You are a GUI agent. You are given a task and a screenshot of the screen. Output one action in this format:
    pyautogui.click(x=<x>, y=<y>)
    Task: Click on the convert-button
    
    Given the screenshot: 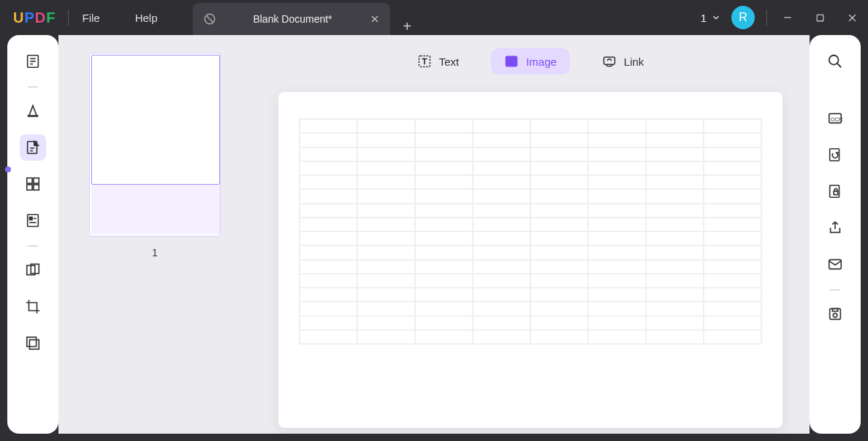 What is the action you would take?
    pyautogui.click(x=835, y=155)
    